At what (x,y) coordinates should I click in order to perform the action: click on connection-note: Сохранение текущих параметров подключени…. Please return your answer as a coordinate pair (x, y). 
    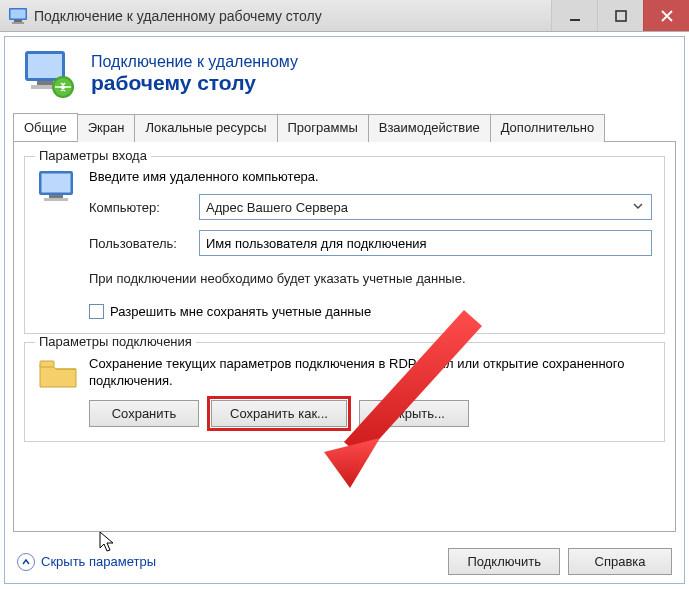
    Looking at the image, I should click on (370, 372).